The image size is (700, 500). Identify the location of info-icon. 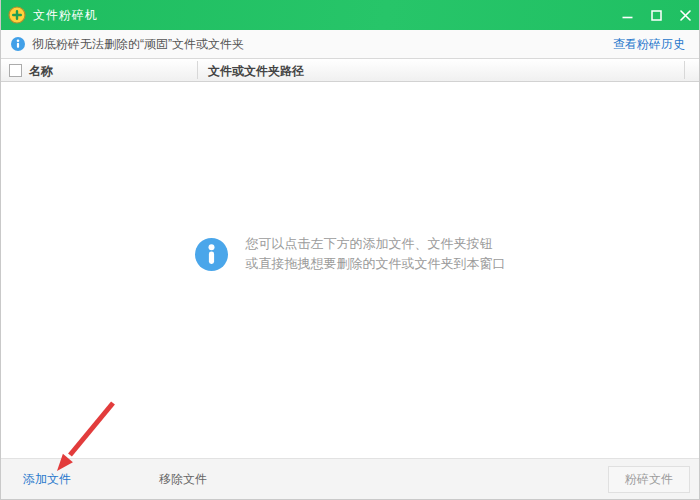
(18, 44).